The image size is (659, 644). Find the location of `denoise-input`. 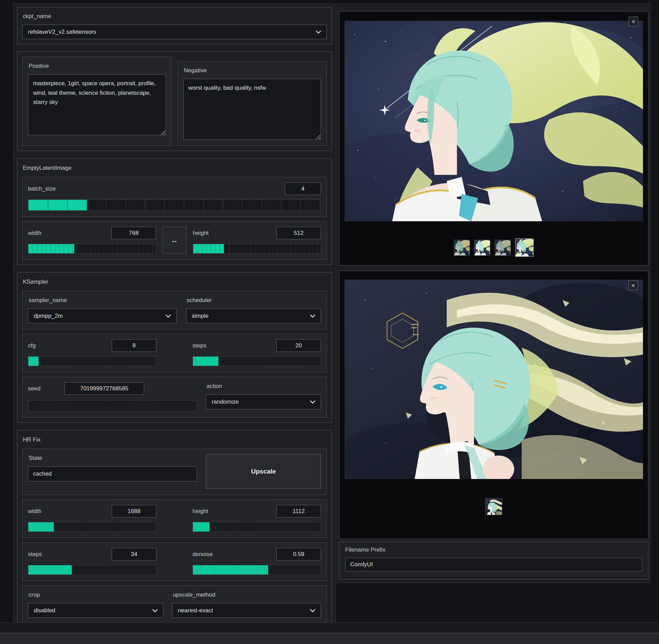

denoise-input is located at coordinates (298, 554).